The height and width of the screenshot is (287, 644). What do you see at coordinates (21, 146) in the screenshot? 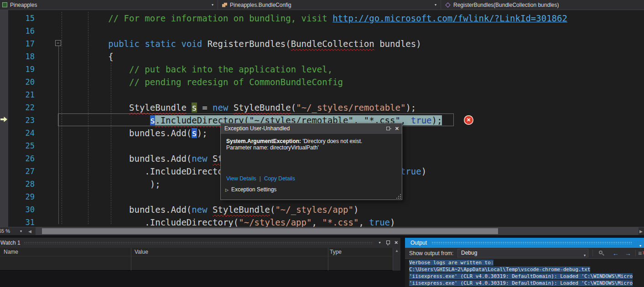
I see `line-number: 25` at bounding box center [21, 146].